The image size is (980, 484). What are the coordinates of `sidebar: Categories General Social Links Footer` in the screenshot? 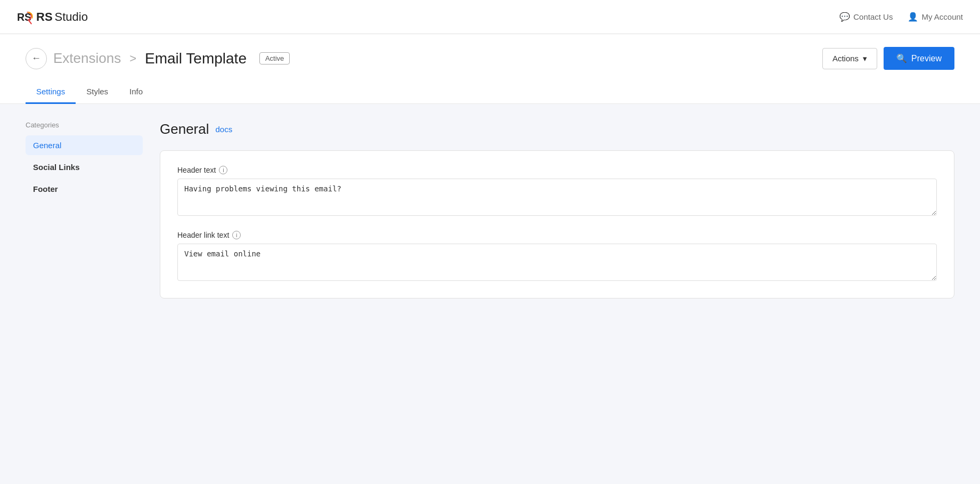 It's located at (84, 298).